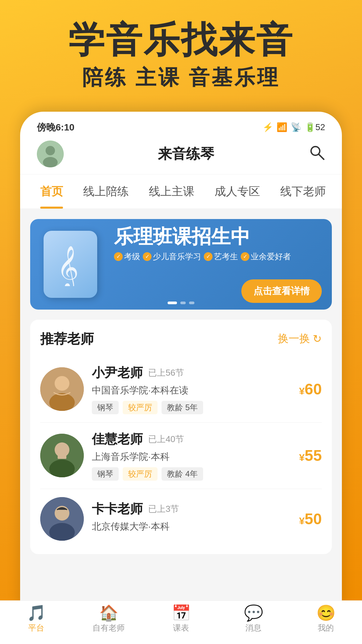 This screenshot has height=644, width=362. Describe the element at coordinates (181, 339) in the screenshot. I see `section-header: 推荐老师 换一换 ↻` at that location.